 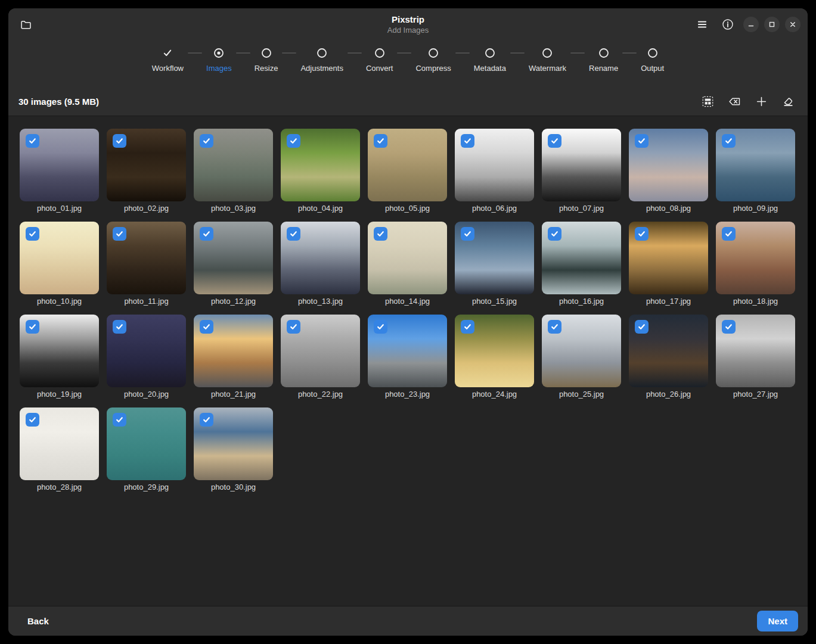 What do you see at coordinates (788, 101) in the screenshot?
I see `clear-all-button` at bounding box center [788, 101].